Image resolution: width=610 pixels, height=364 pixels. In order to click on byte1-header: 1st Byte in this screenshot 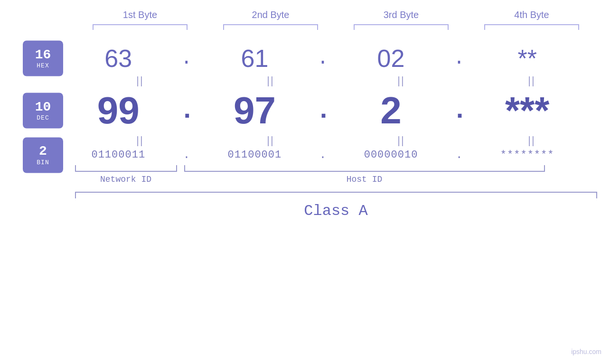, I will do `click(140, 15)`.